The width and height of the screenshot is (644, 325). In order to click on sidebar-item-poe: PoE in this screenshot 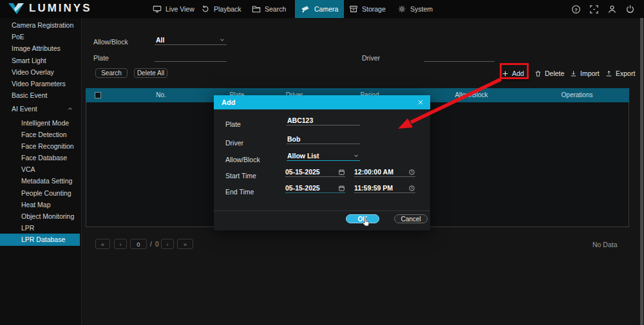, I will do `click(40, 37)`.